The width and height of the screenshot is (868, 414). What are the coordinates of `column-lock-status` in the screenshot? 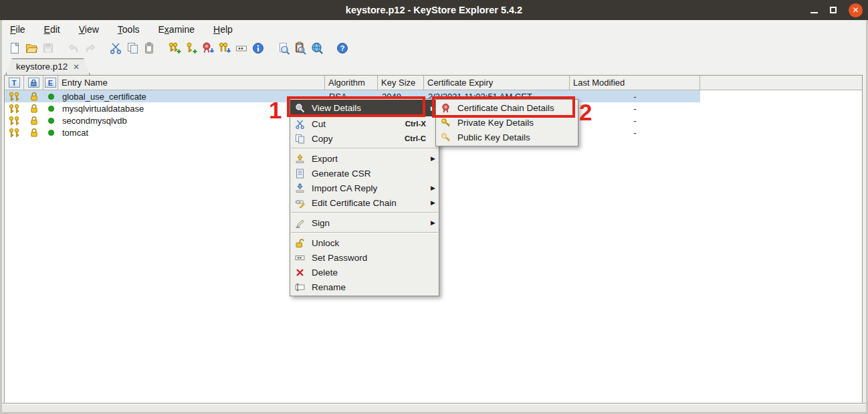 It's located at (33, 83).